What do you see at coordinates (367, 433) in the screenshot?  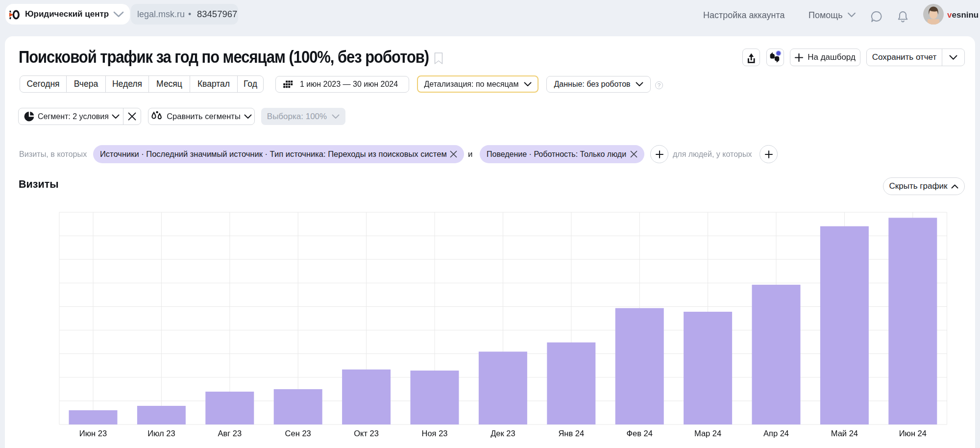 I see `svg-text: Окт 23` at bounding box center [367, 433].